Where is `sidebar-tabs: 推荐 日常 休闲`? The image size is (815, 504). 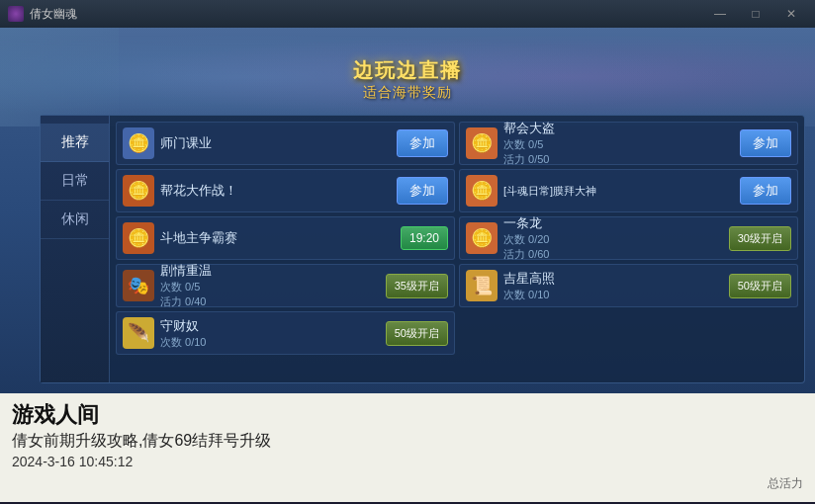 sidebar-tabs: 推荐 日常 休闲 is located at coordinates (75, 249).